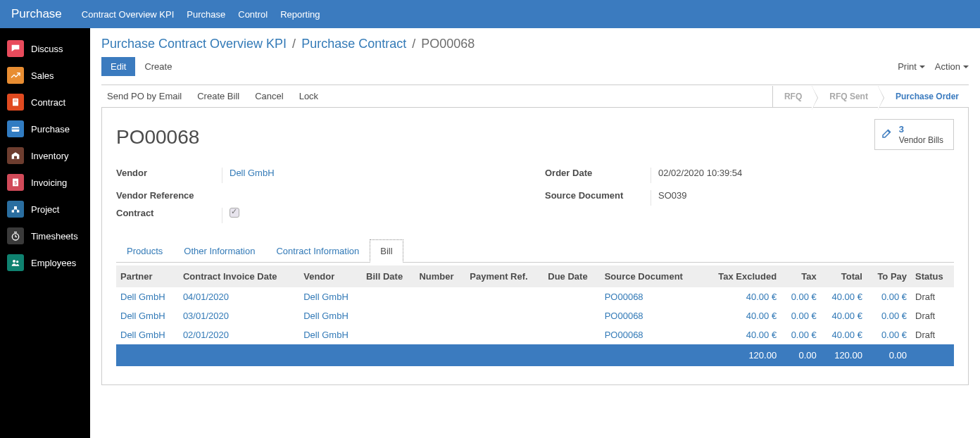 The height and width of the screenshot is (438, 980). I want to click on table-row: Dell GmbH04/01/2020Dell GmbHPO0006840.00…, so click(535, 297).